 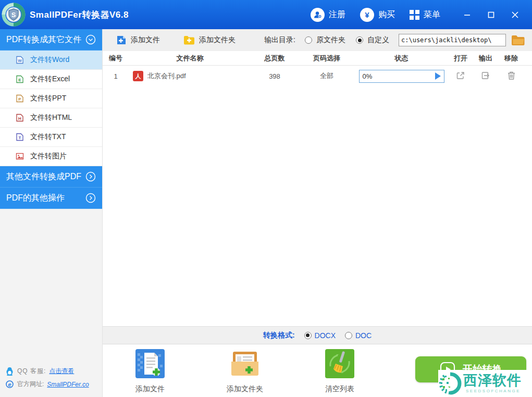 What do you see at coordinates (483, 383) in the screenshot?
I see `watermark: 西泽软件 SEEDSOFCHANGE` at bounding box center [483, 383].